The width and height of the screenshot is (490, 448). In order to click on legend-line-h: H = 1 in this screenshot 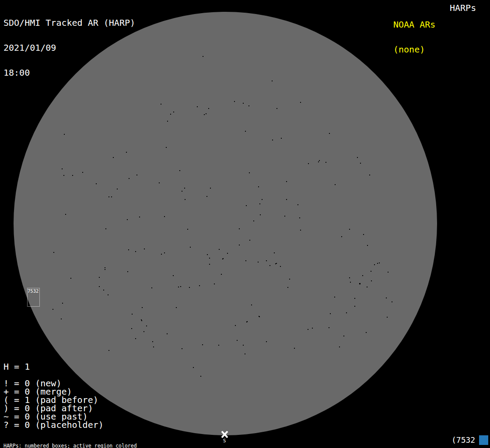, I will do `click(53, 367)`.